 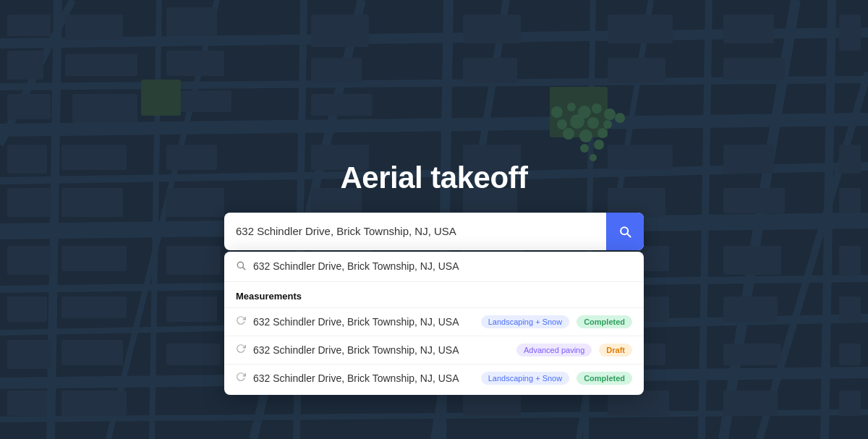 I want to click on measurement-tag-3: Landscaping + Snow, so click(x=525, y=378).